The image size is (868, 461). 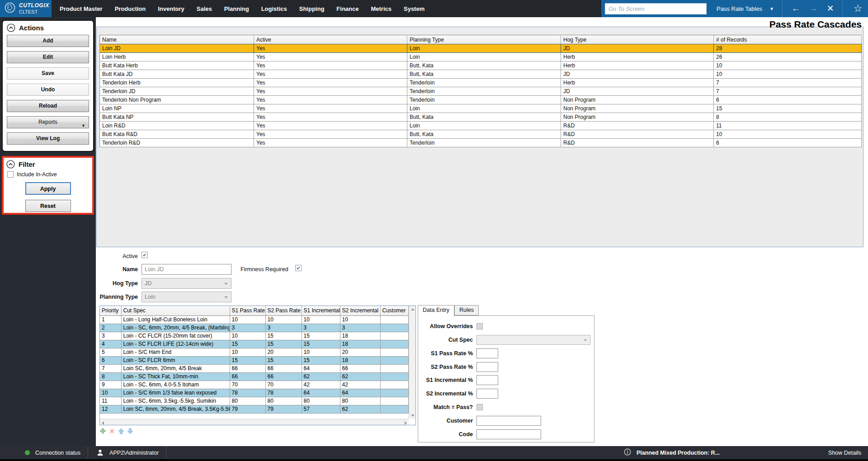 What do you see at coordinates (48, 106) in the screenshot?
I see `reload-button: Reload` at bounding box center [48, 106].